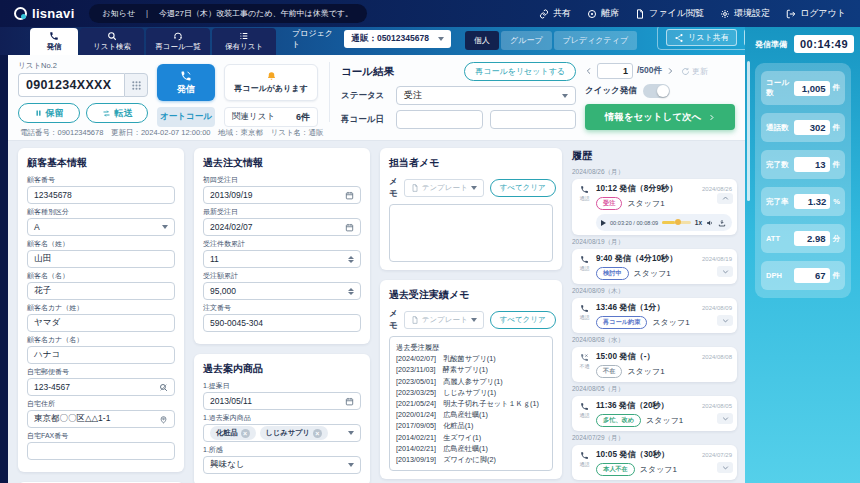  What do you see at coordinates (186, 82) in the screenshot?
I see `dial-button: 発信` at bounding box center [186, 82].